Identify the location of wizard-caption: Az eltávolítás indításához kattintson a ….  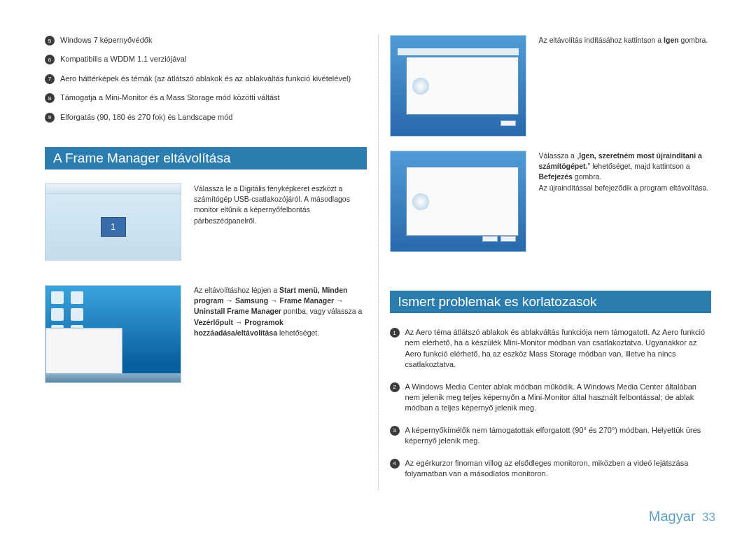
(626, 41).